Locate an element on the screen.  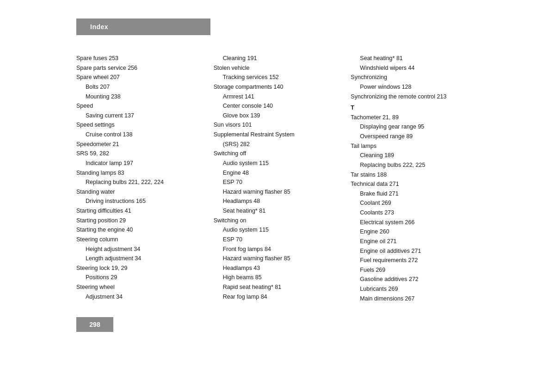
list-item: Rapid seat heating* 81 is located at coordinates (278, 288).